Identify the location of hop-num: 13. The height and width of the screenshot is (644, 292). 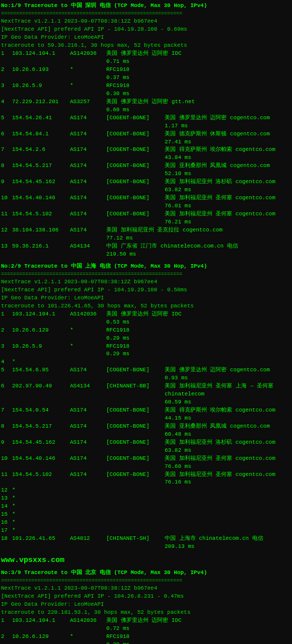
(7, 499).